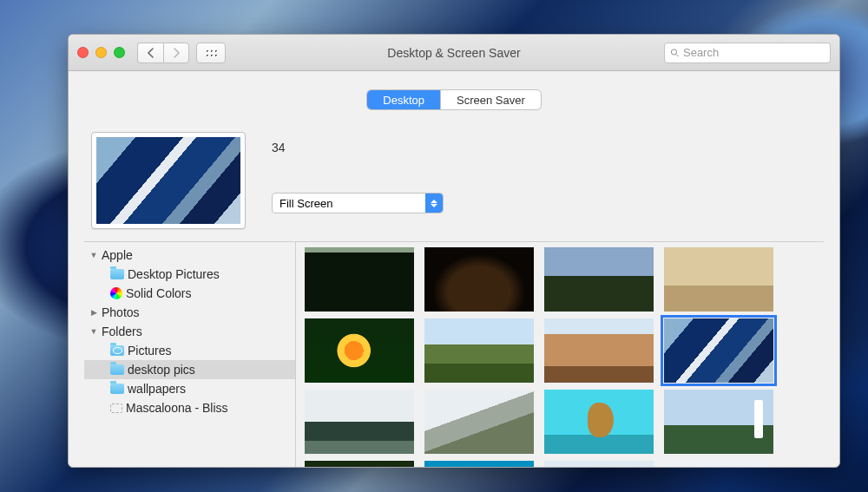  I want to click on thumbnail-selected, so click(719, 351).